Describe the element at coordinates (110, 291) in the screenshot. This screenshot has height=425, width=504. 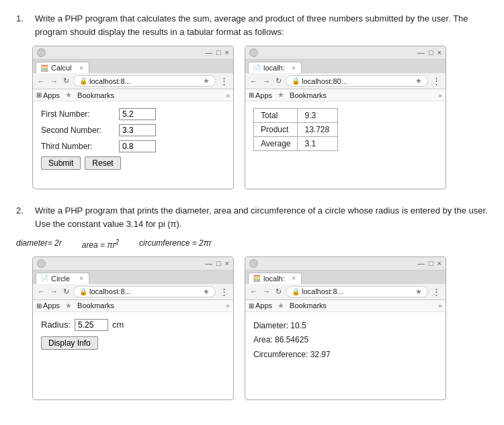
I see `address-text-circle: localhost:8...` at that location.